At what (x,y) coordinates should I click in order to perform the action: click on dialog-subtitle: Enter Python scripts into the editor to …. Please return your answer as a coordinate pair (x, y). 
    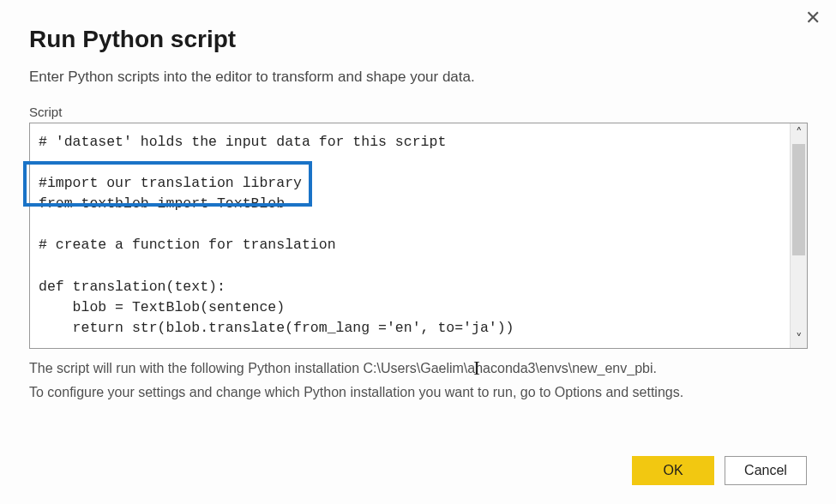
    Looking at the image, I should click on (418, 77).